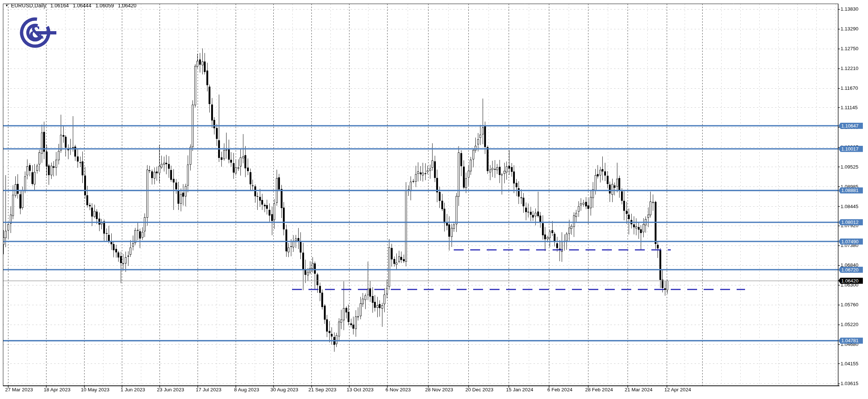  I want to click on date-label: 6 Feb 2024, so click(560, 390).